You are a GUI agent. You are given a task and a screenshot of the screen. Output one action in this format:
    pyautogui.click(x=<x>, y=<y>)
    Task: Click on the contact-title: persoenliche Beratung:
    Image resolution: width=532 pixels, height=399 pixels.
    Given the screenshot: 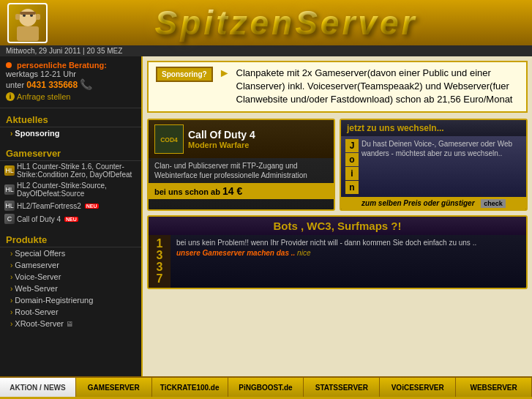 What is the action you would take?
    pyautogui.click(x=61, y=65)
    